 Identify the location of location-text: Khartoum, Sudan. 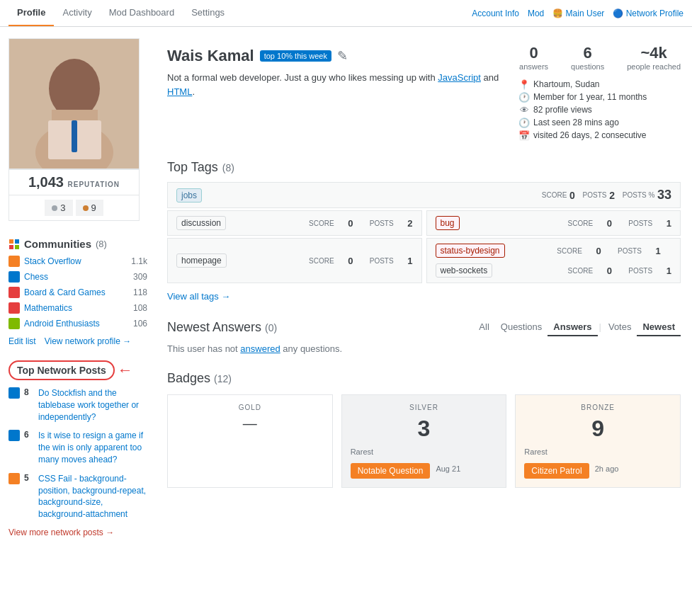
(567, 84).